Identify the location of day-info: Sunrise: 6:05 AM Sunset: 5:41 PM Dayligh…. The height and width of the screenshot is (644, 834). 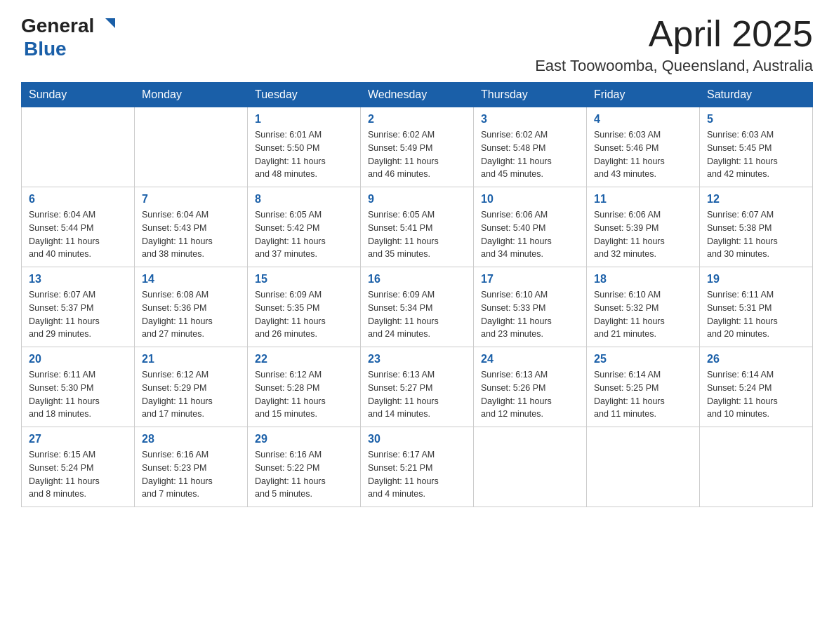
(417, 234).